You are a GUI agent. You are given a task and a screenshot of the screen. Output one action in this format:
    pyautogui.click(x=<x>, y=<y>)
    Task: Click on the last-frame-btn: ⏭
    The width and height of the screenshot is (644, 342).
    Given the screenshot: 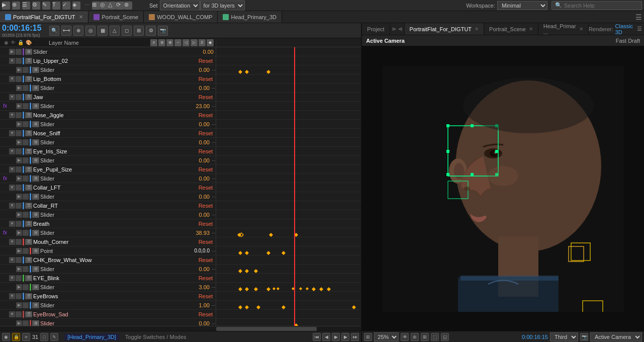 What is the action you would take?
    pyautogui.click(x=355, y=337)
    